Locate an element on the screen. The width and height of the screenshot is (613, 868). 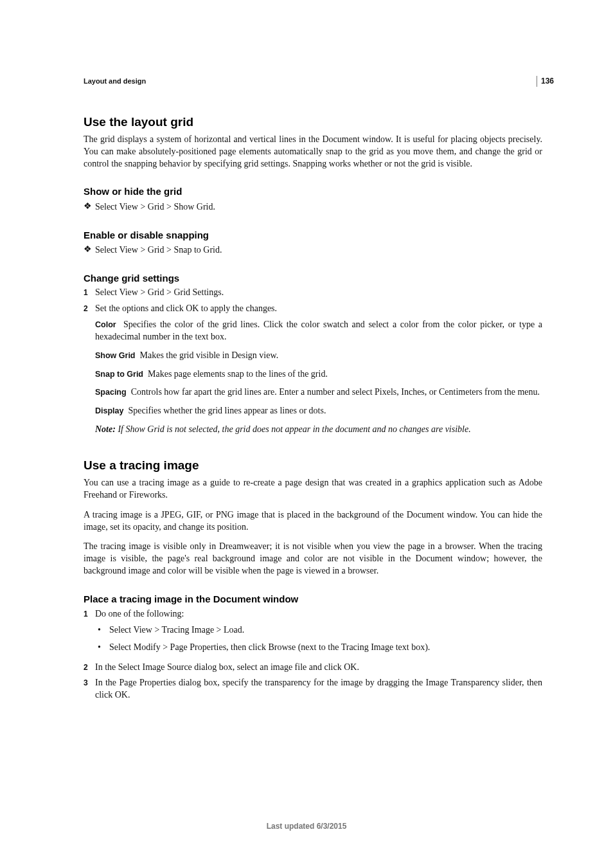
subhead-change-grid-settings: Change grid settings is located at coordinates (313, 278).